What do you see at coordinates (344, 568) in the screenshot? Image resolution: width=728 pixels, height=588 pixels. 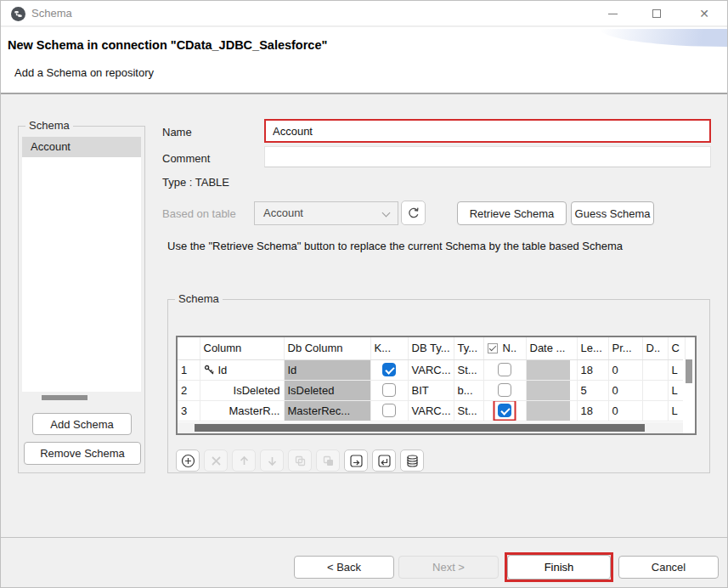 I see `back-button: < Back` at bounding box center [344, 568].